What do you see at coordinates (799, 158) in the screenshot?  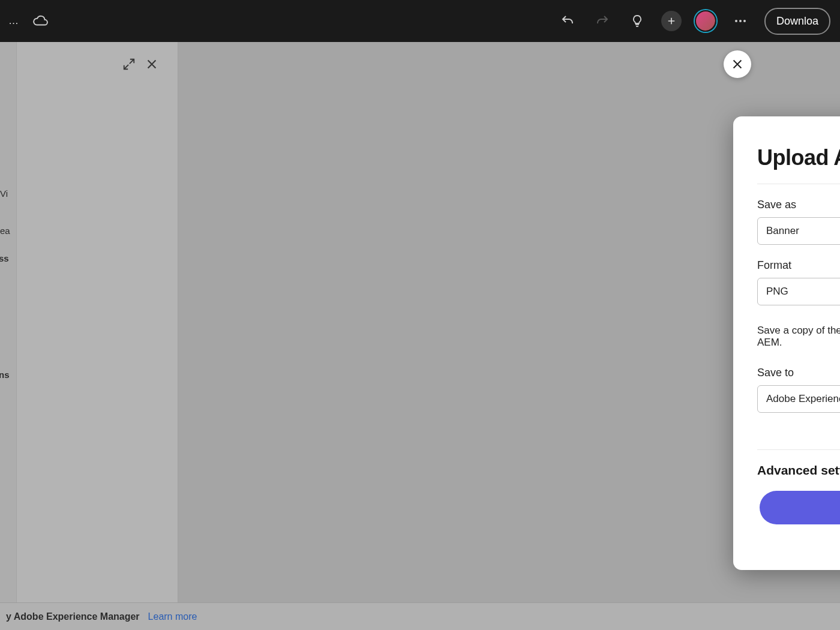 I see `modal-title: Upload Assets` at bounding box center [799, 158].